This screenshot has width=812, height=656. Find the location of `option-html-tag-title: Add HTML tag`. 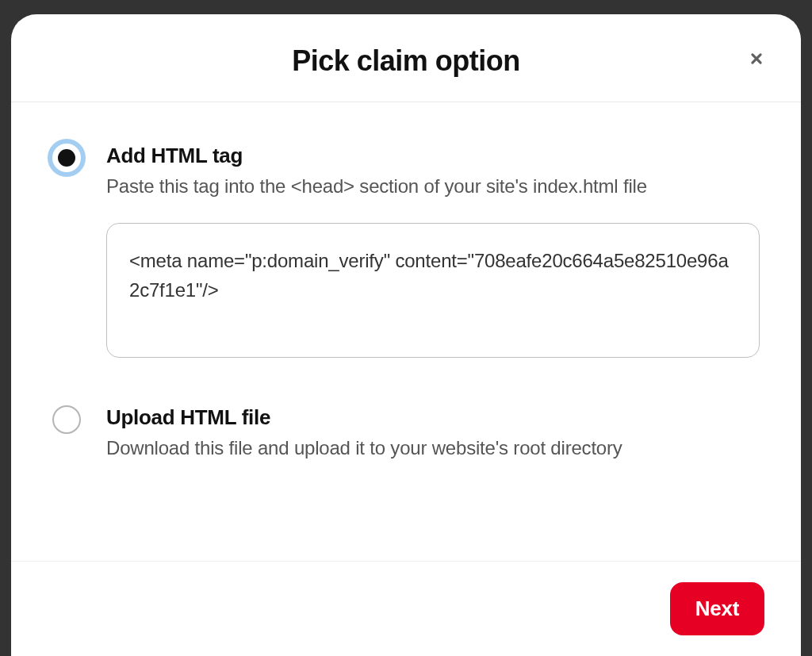

option-html-tag-title: Add HTML tag is located at coordinates (433, 155).